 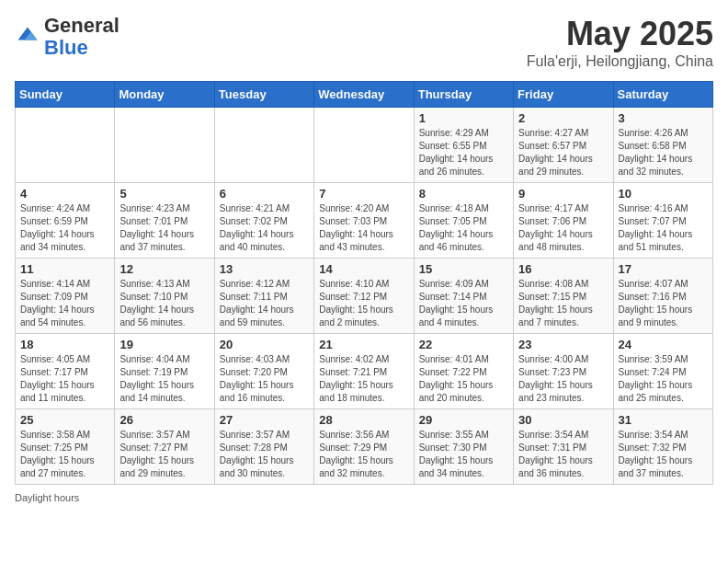 I want to click on day-number: 30, so click(x=563, y=419).